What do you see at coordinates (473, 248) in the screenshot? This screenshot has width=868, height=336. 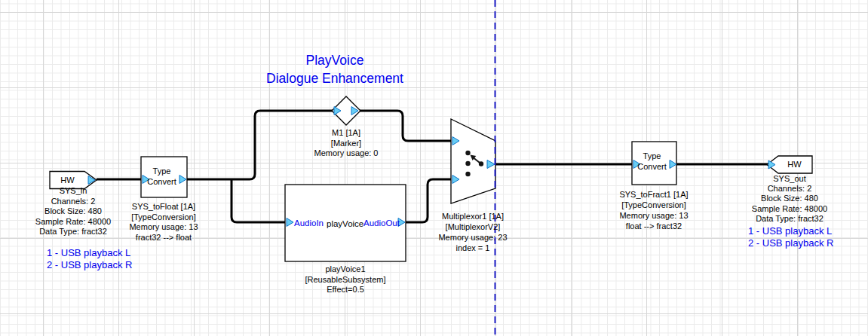 I see `label-line: index = 1` at bounding box center [473, 248].